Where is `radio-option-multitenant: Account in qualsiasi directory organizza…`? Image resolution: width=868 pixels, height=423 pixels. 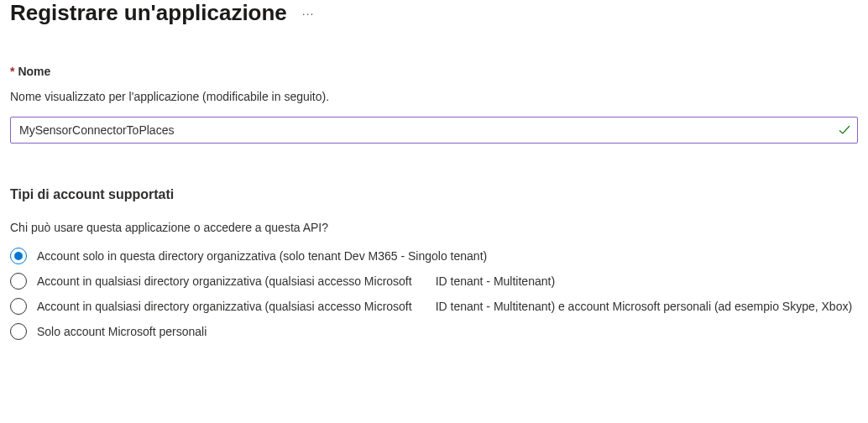
radio-option-multitenant: Account in qualsiasi directory organizza… is located at coordinates (434, 281).